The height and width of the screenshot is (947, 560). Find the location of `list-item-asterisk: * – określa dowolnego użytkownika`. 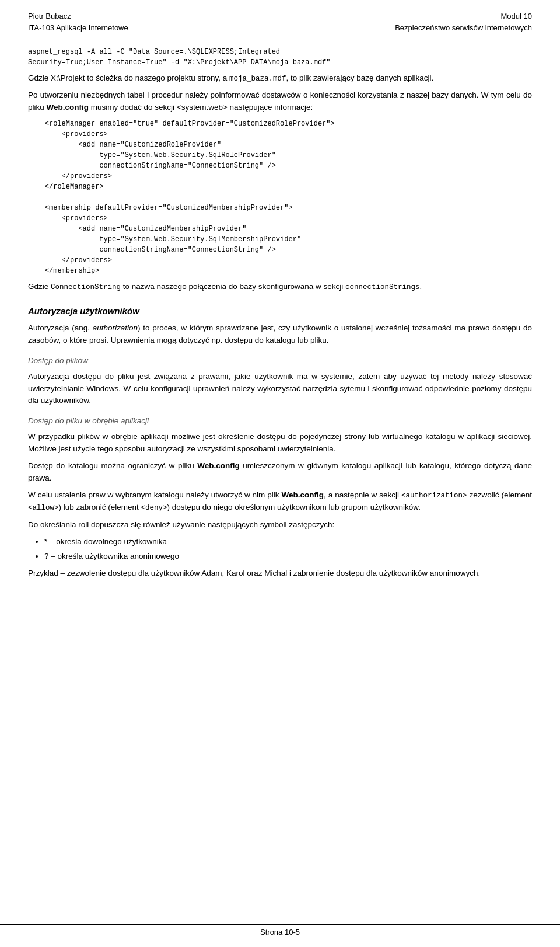

list-item-asterisk: * – określa dowolnego użytkownika is located at coordinates (288, 542).